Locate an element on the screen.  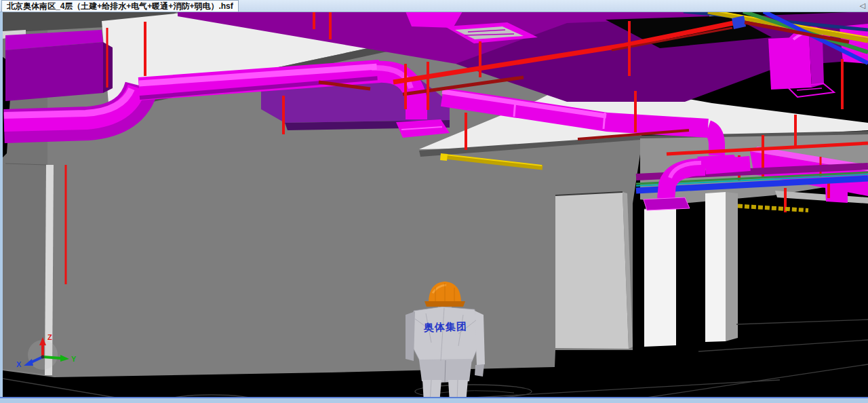
axis-x-label: X is located at coordinates (19, 364).